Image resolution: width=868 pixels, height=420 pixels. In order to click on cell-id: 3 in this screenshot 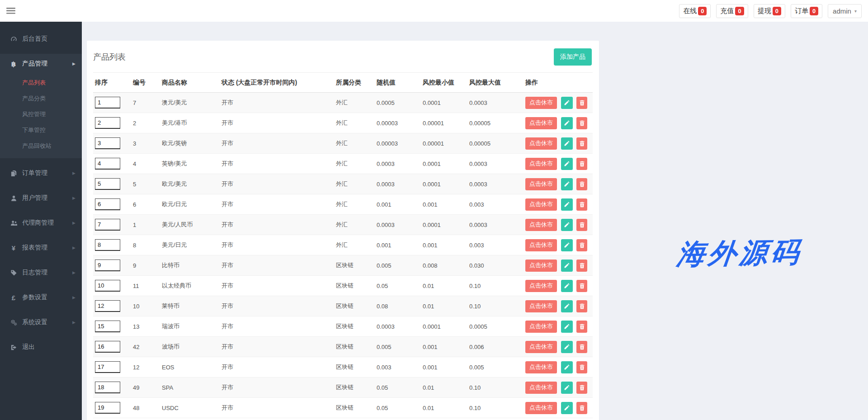, I will do `click(146, 144)`.